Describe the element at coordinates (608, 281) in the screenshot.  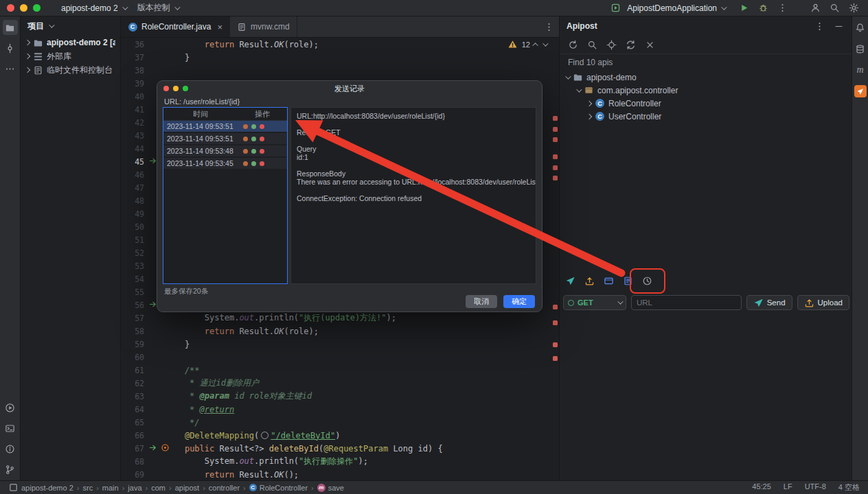
I see `card-icon` at that location.